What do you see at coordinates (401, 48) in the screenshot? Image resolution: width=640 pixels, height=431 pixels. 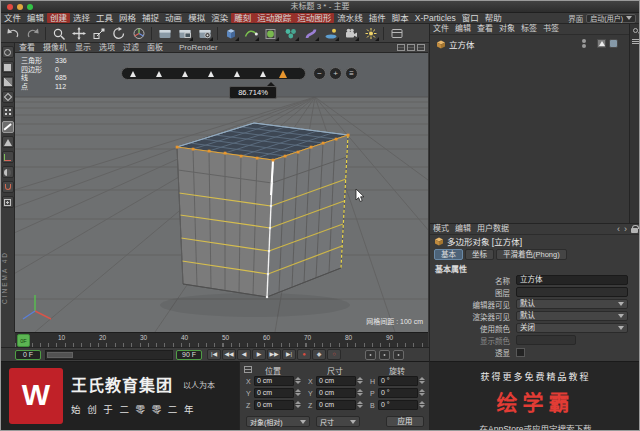 I see `viewport-layout-icon` at bounding box center [401, 48].